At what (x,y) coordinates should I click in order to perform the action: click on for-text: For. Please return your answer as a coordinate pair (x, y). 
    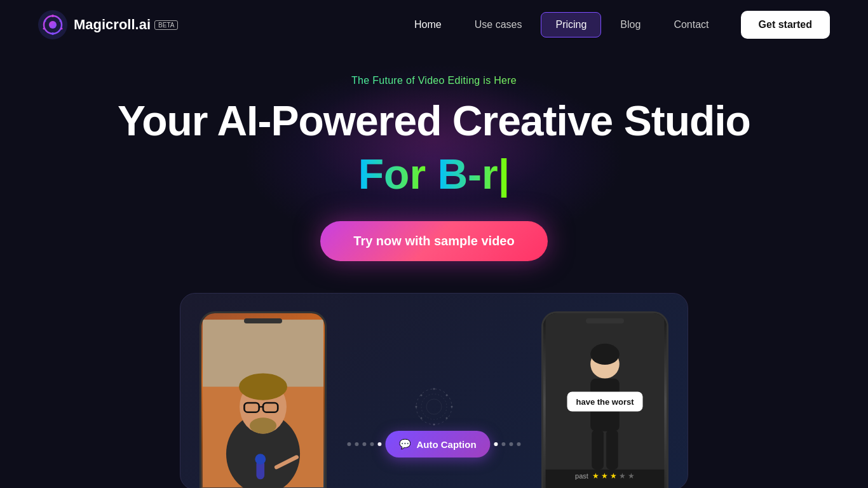
    Looking at the image, I should click on (398, 174).